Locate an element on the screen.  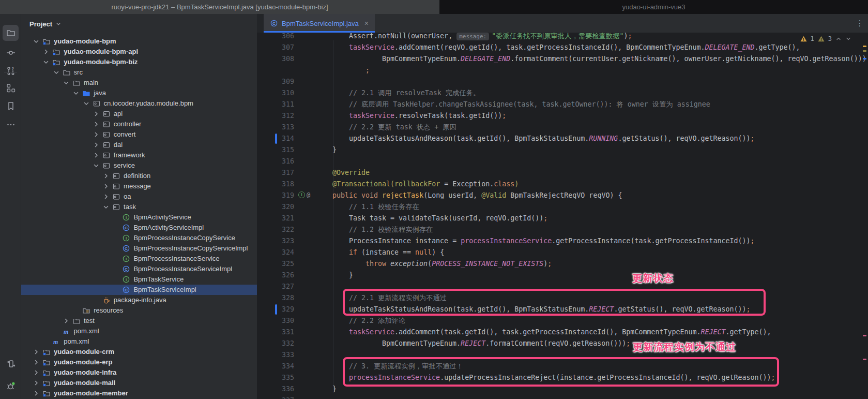
line-number: 330 is located at coordinates (276, 321).